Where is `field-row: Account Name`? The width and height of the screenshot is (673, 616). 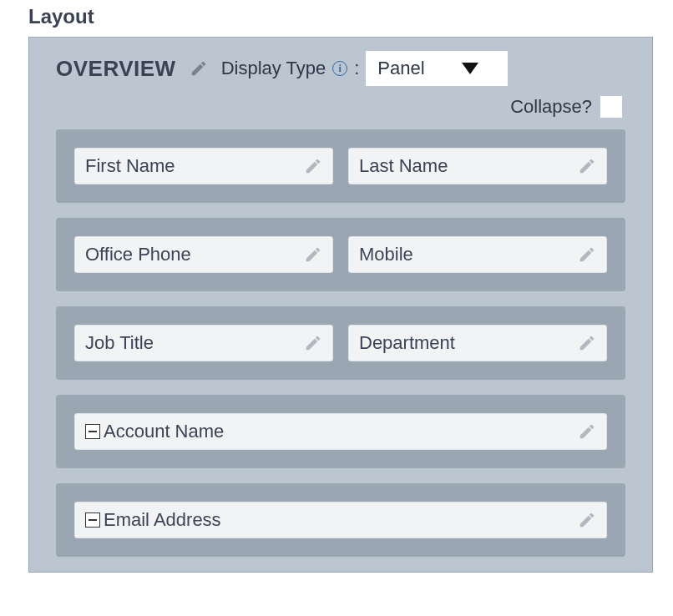 field-row: Account Name is located at coordinates (341, 432).